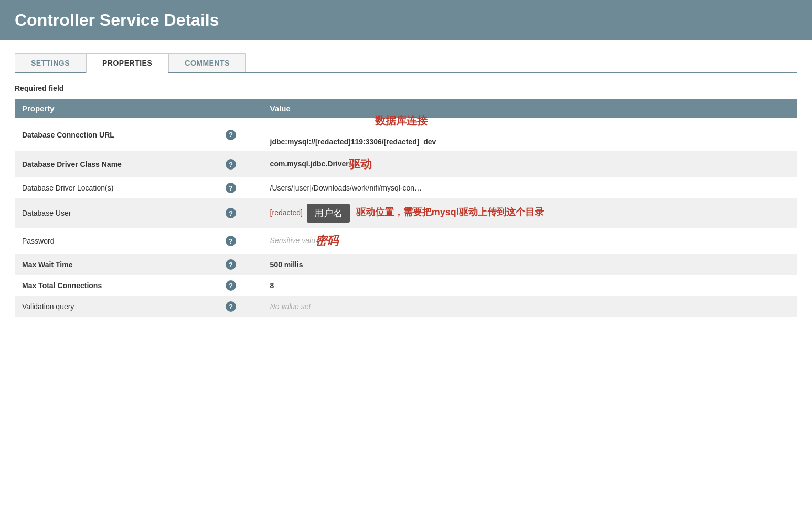 This screenshot has height=527, width=812. I want to click on property-value: No value set, so click(517, 307).